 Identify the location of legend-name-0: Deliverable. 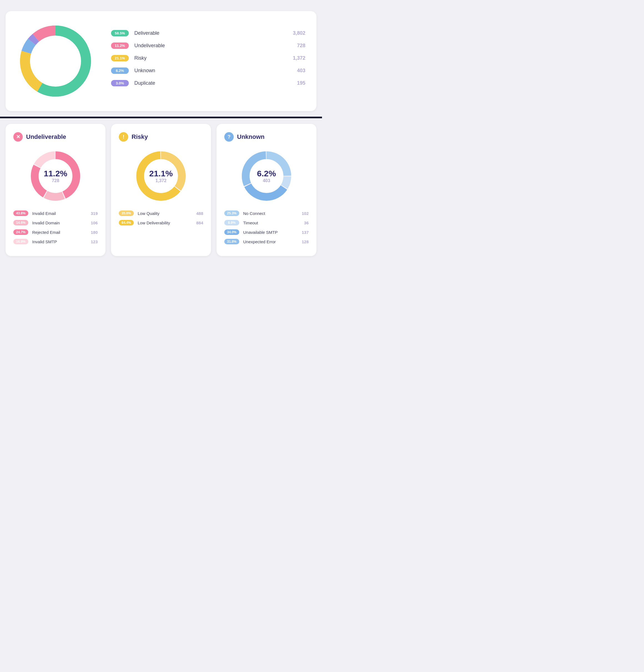
(214, 33).